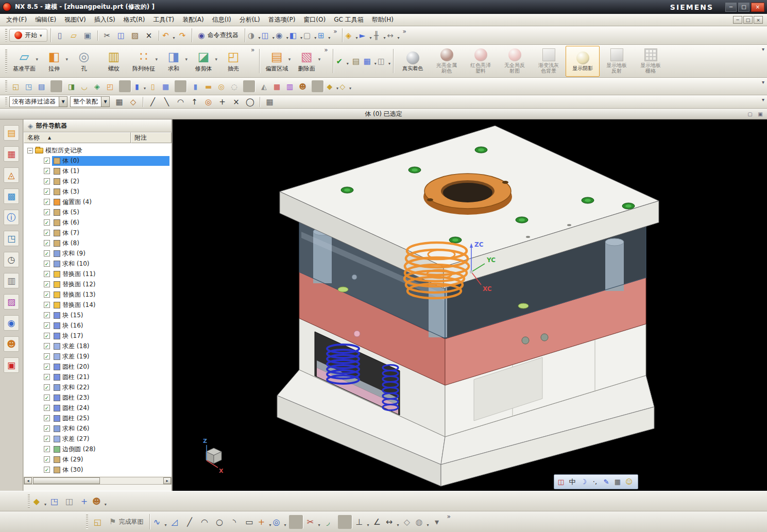 This screenshot has width=767, height=532. What do you see at coordinates (11, 196) in the screenshot?
I see `reuse-library-icon: ▩` at bounding box center [11, 196].